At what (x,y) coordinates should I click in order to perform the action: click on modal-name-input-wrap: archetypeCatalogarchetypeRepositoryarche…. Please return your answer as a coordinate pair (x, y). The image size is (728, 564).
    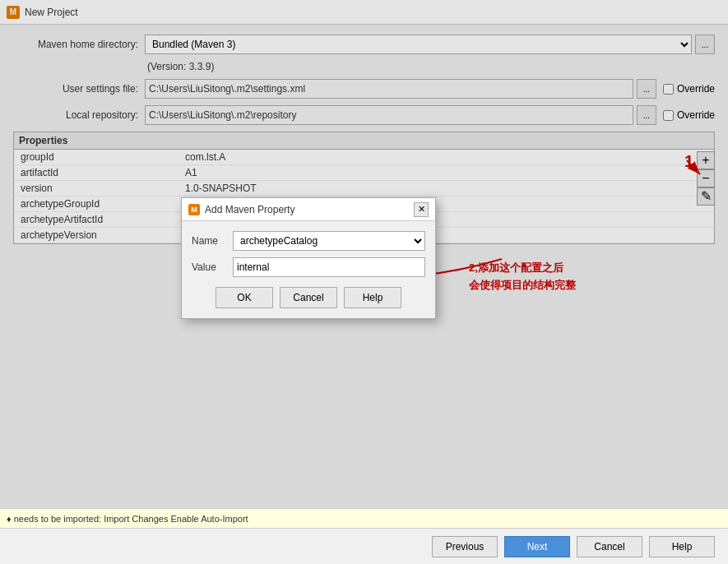
    Looking at the image, I should click on (329, 241).